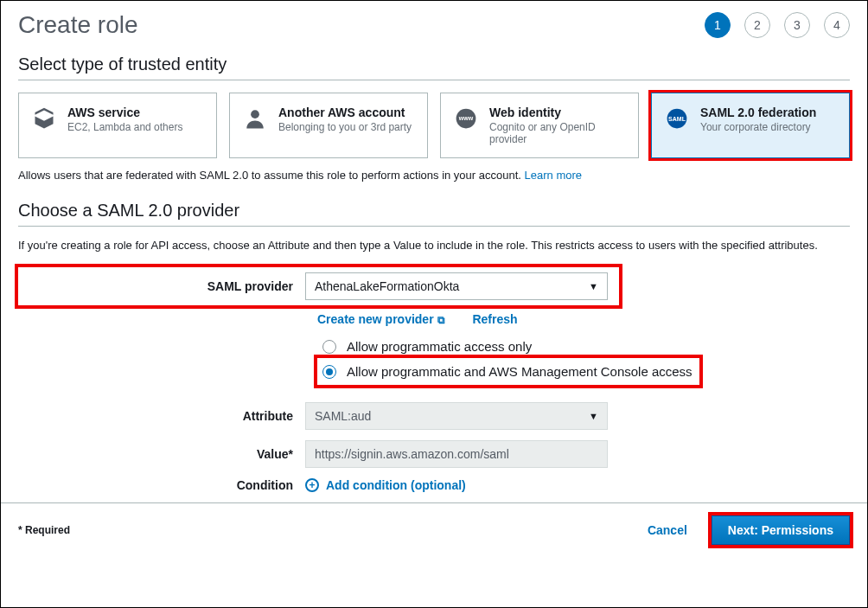 The height and width of the screenshot is (608, 868). What do you see at coordinates (162, 416) in the screenshot?
I see `attribute-label: Attribute` at bounding box center [162, 416].